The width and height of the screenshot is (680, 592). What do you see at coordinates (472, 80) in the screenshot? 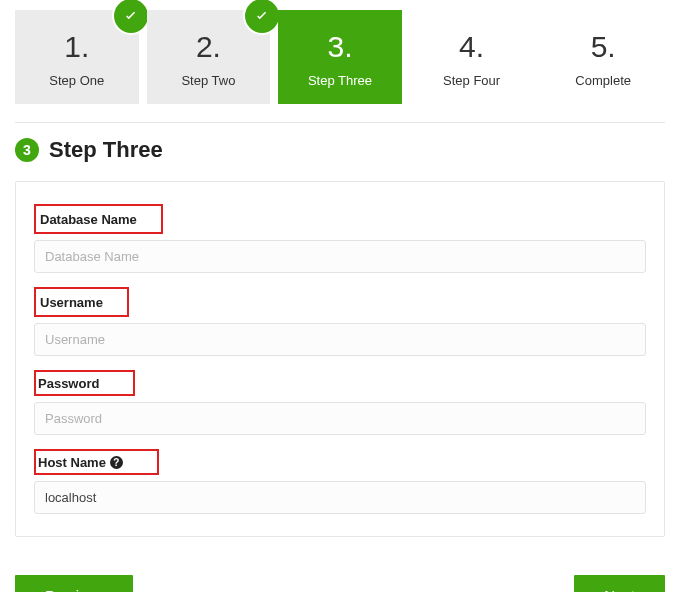
I see `step-label: Step Four` at bounding box center [472, 80].